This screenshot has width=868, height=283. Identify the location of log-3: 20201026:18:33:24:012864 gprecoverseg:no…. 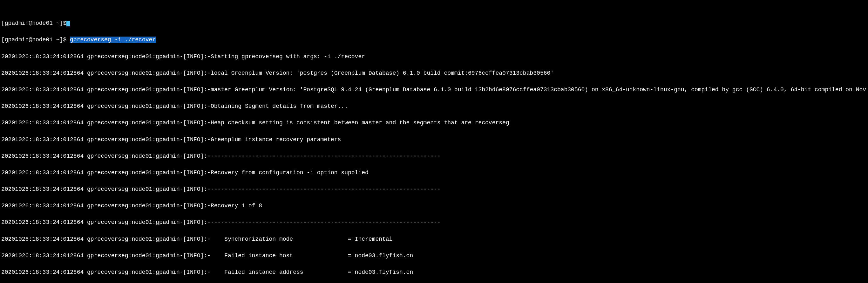
(434, 57).